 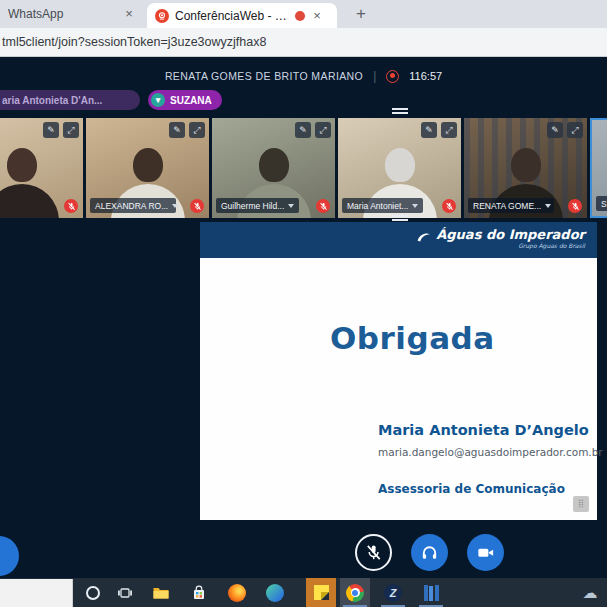 I want to click on headphones-icon, so click(x=430, y=552).